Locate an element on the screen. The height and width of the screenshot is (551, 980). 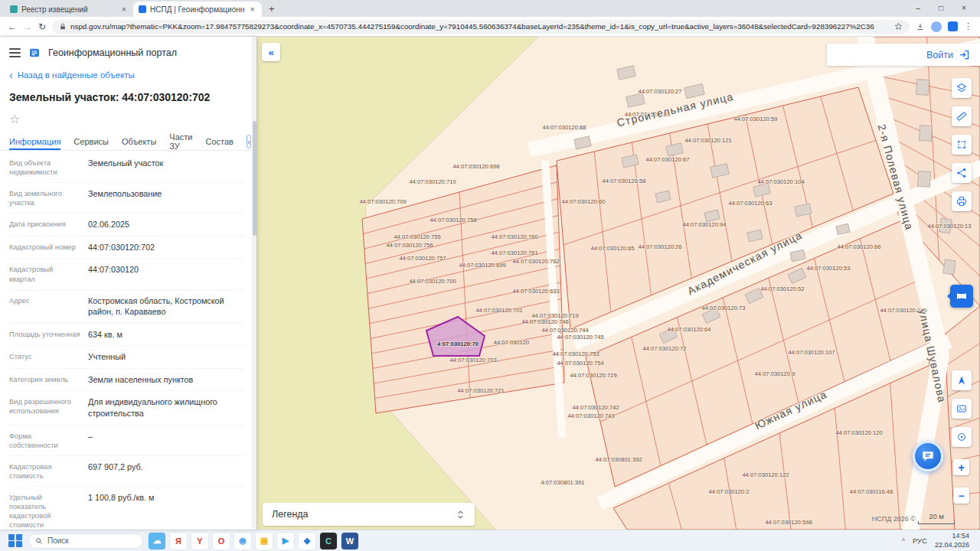
parcel-label: 44:07:030120:9 is located at coordinates (775, 373).